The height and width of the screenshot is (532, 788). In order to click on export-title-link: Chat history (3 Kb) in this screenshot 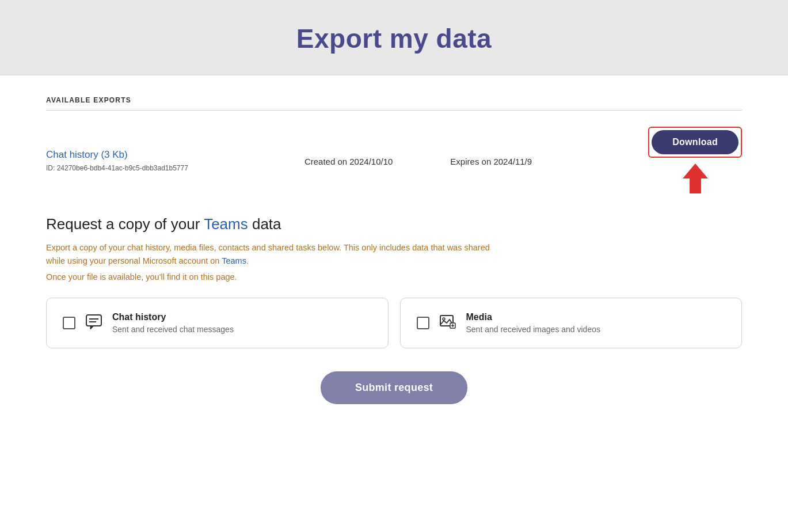, I will do `click(87, 154)`.